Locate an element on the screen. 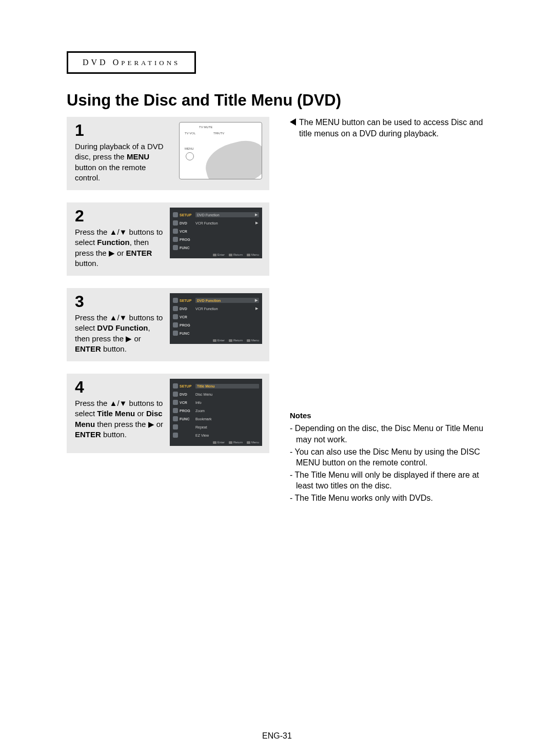 The height and width of the screenshot is (756, 554). notes-heading: Notes is located at coordinates (391, 416).